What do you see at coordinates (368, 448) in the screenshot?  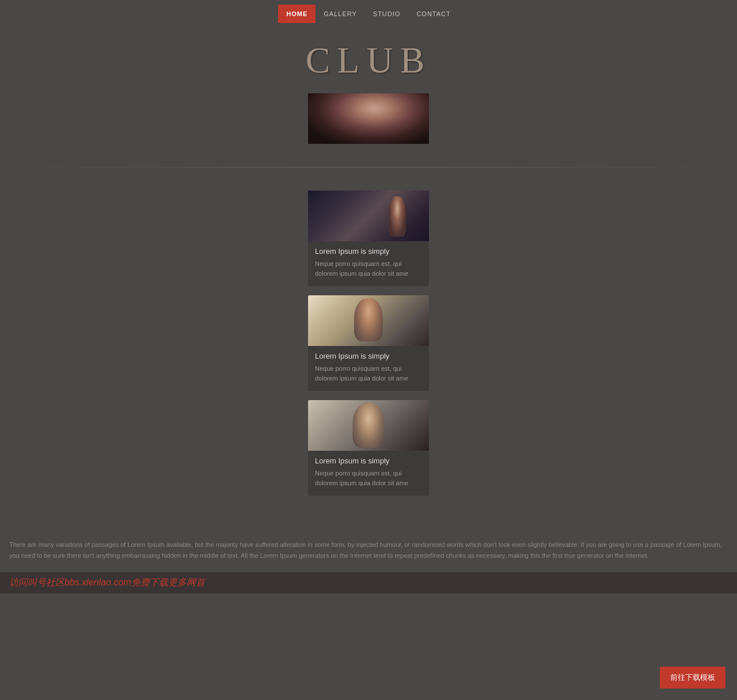 I see `card-3: Lorem Ipsum is simply Neque porro quisqu…` at bounding box center [368, 448].